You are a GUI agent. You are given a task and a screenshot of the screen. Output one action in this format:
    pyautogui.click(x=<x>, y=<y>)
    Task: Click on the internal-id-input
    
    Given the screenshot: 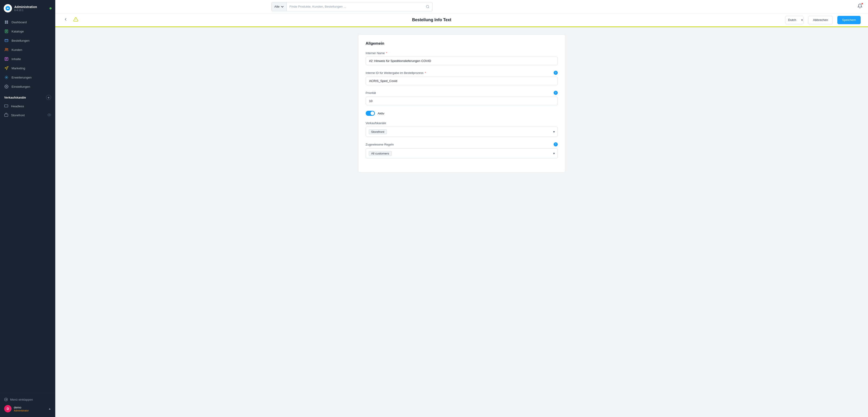 What is the action you would take?
    pyautogui.click(x=462, y=81)
    